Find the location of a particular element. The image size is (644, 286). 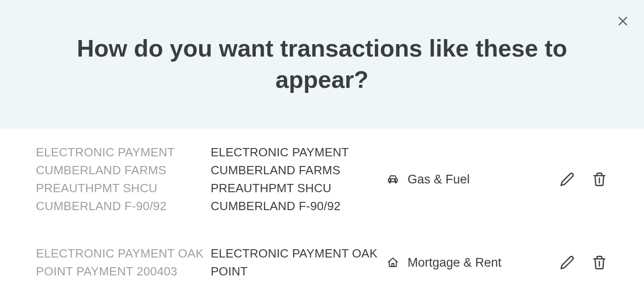

display-transaction-text: ELECTRONIC PAYMENT CUMBERLAND FARMS PREA… is located at coordinates (298, 179).